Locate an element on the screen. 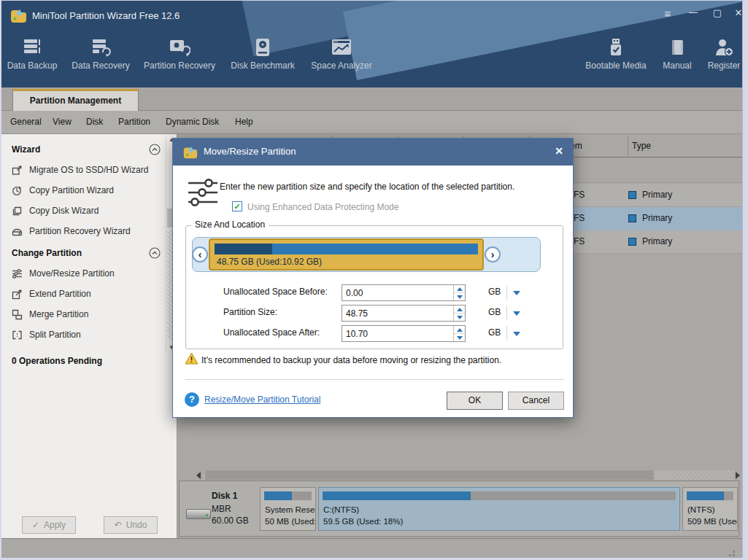 Image resolution: width=748 pixels, height=560 pixels. dialog-title: Move/Resize Partition is located at coordinates (250, 152).